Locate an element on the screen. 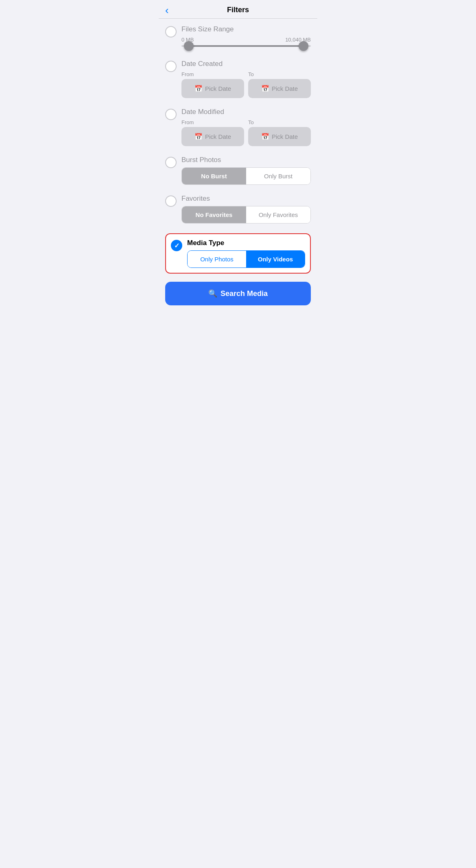 The height and width of the screenshot is (868, 476). burst-radio-container is located at coordinates (171, 162).